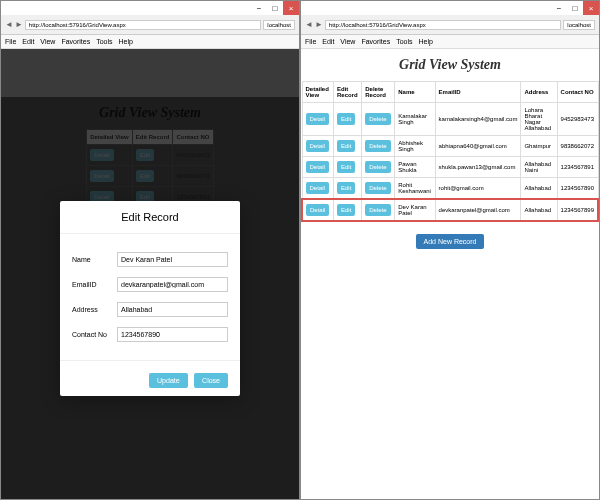 Image resolution: width=600 pixels, height=500 pixels. Describe the element at coordinates (415, 120) in the screenshot. I see `cell-name: Kamalakar Singh` at that location.